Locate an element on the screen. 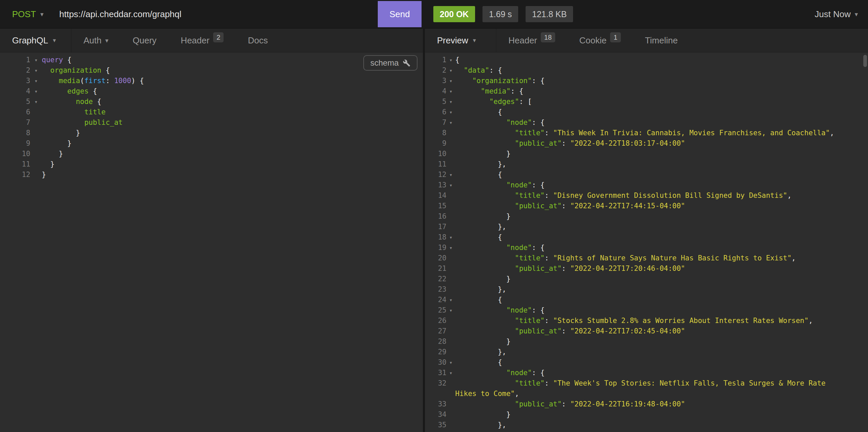 The width and height of the screenshot is (868, 432). code-line: 35 }, is located at coordinates (646, 425).